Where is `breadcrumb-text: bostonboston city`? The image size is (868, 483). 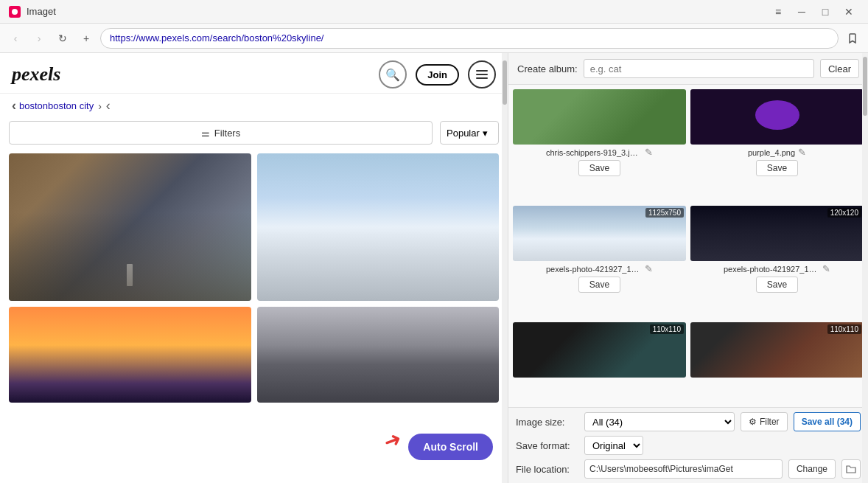
breadcrumb-text: bostonboston city is located at coordinates (56, 106).